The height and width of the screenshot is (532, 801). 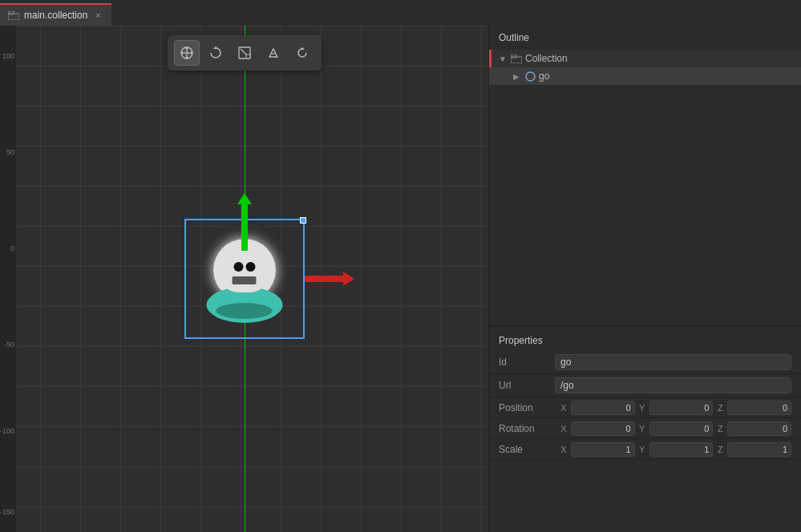 I want to click on prop-url-value: /go, so click(x=674, y=385).